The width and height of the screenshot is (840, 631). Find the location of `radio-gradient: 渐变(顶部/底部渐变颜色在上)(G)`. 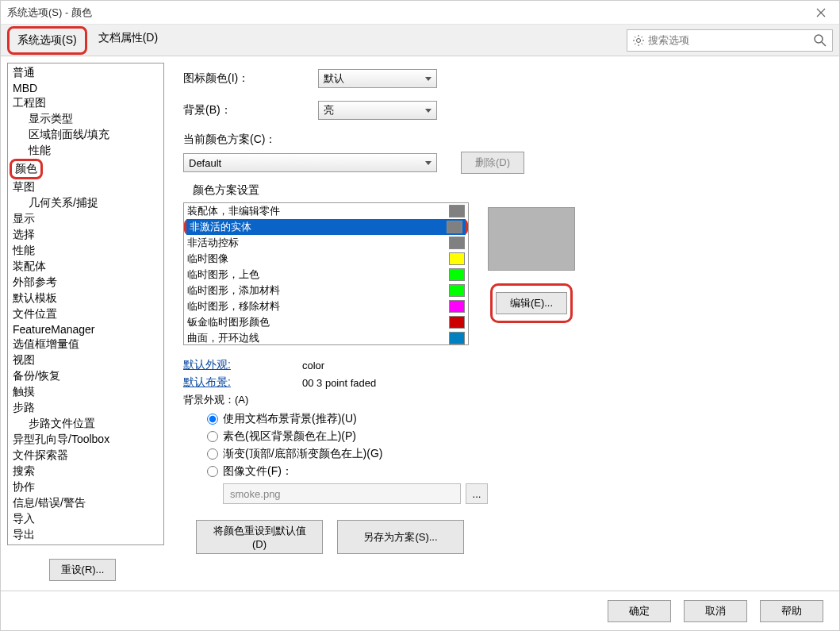

radio-gradient: 渐变(顶部/底部渐变颜色在上)(G) is located at coordinates (514, 454).